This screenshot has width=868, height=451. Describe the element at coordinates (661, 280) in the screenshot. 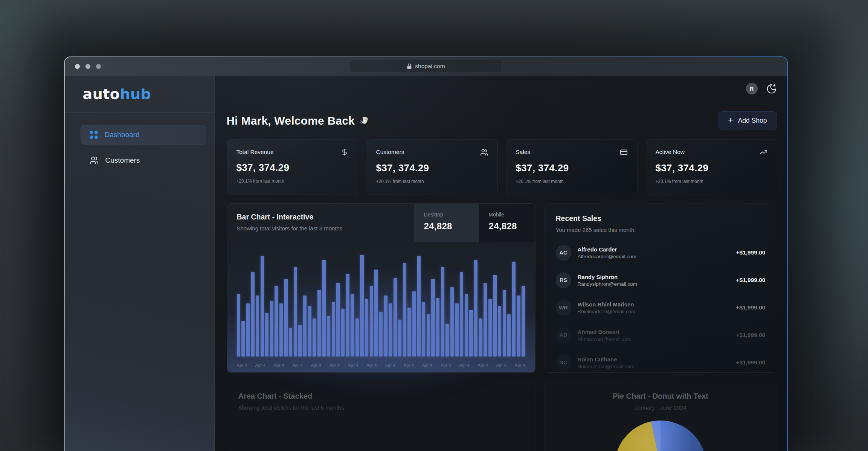

I see `recent-sale-row: RS Randy Siphron Randysiphron@email.com …` at that location.